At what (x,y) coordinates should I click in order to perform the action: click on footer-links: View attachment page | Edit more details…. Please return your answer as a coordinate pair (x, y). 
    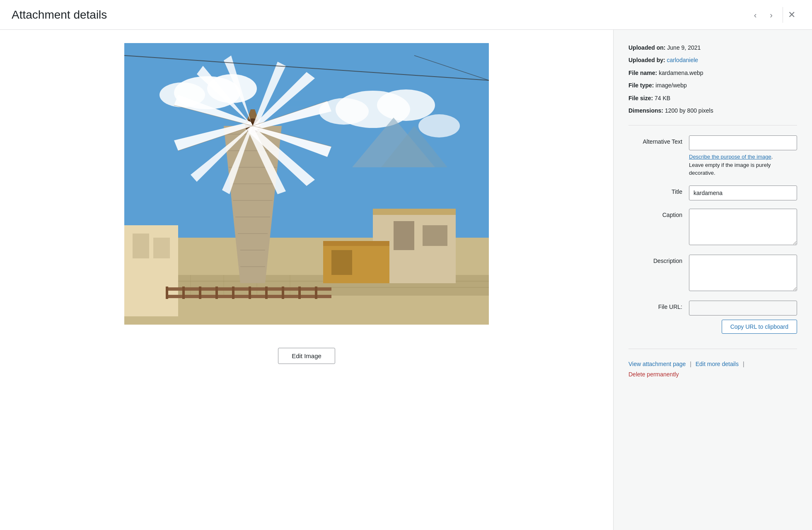
    Looking at the image, I should click on (713, 364).